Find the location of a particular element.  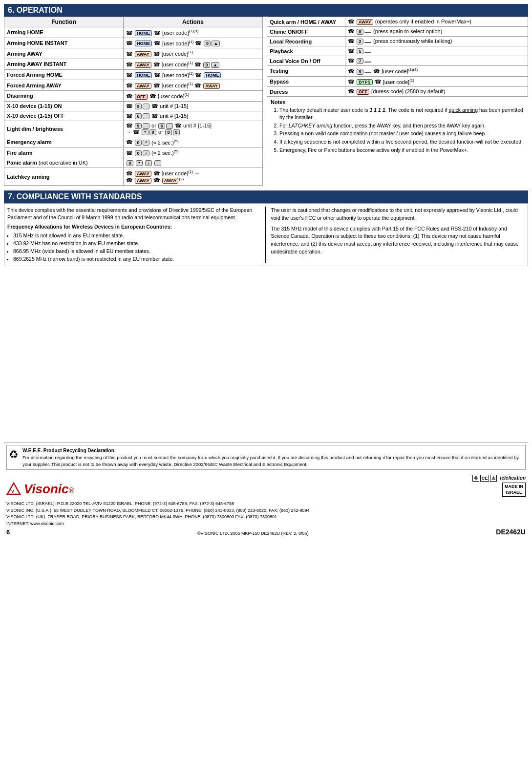

action-arming-away: ☎ AWAY ☎ [user code](1) is located at coordinates (192, 54).